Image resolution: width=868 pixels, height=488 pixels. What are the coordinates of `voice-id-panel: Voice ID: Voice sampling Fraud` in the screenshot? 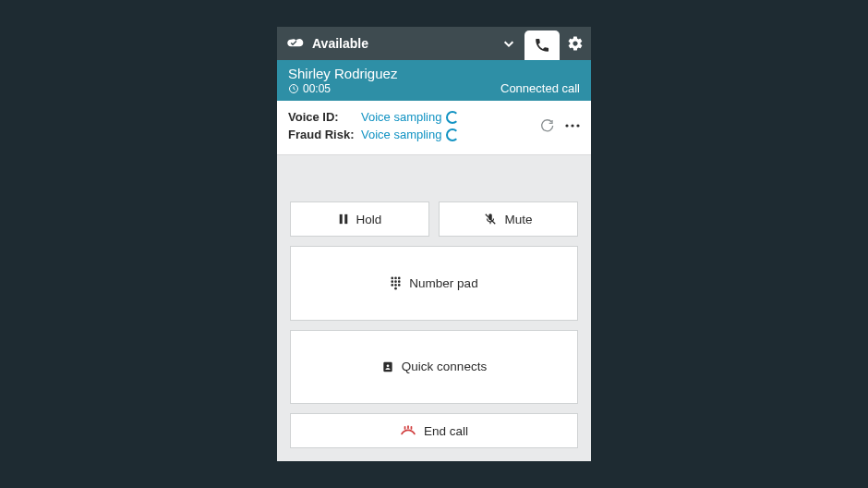 It's located at (434, 128).